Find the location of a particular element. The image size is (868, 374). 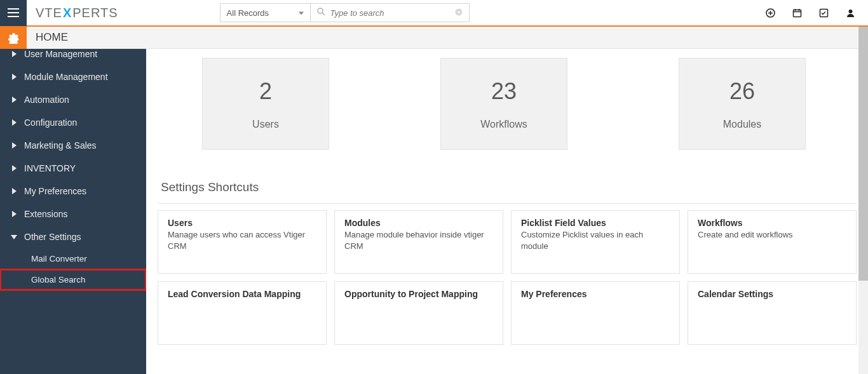

sidebar-subitem-label: Global Search is located at coordinates (58, 279).